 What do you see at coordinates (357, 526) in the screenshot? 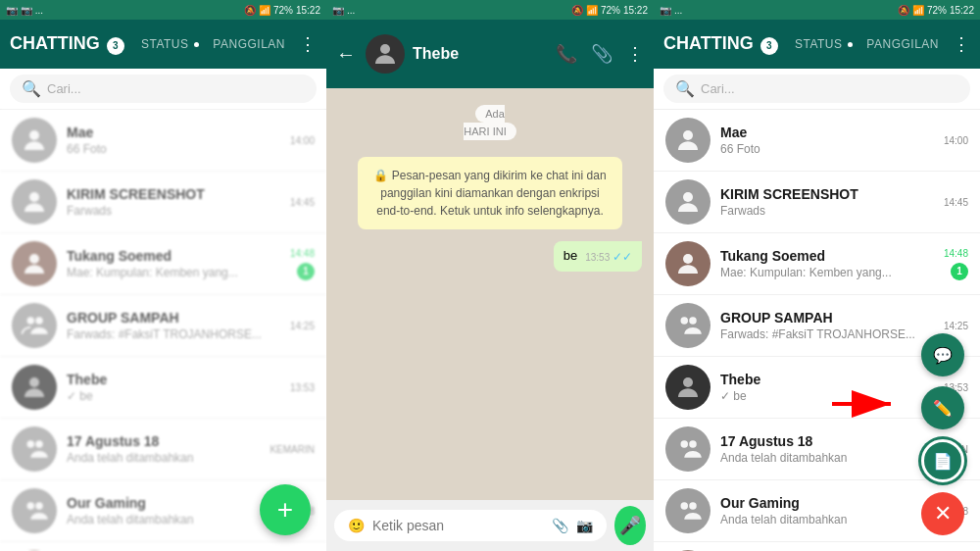
I see `emoji-icon: 🙂` at bounding box center [357, 526].